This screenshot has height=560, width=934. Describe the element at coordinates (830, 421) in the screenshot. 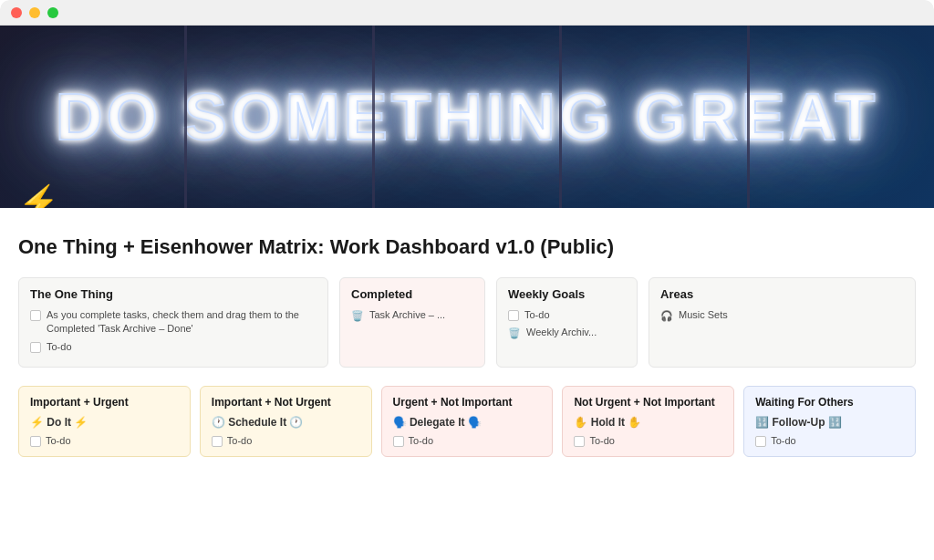

I see `follow-up-card: Waiting For Others 🔢 Follow-Up 🔢 To-do` at that location.